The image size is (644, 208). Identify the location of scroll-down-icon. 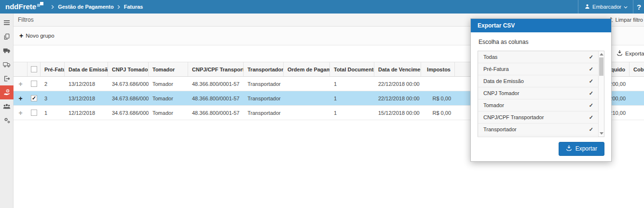
(602, 133).